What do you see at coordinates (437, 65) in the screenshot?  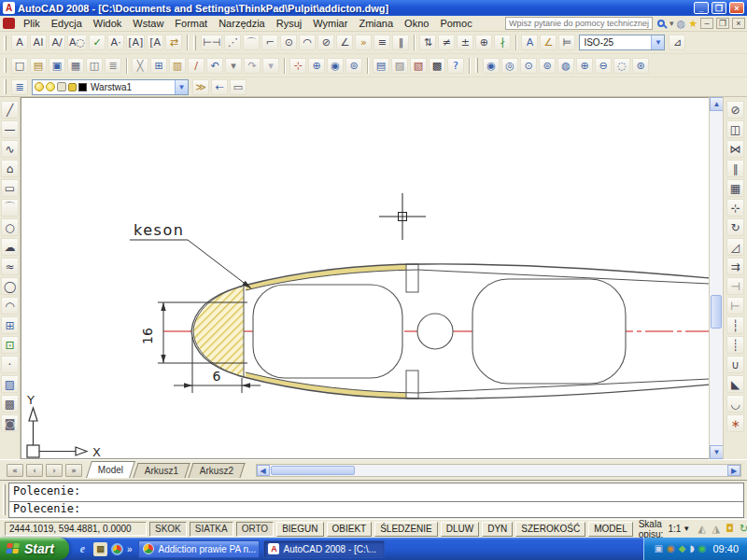 I see `quickcalc-icon: ▩` at bounding box center [437, 65].